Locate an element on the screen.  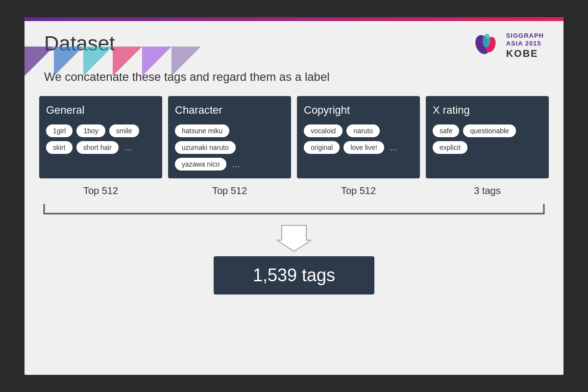
tag-1girl: 1girl is located at coordinates (59, 131).